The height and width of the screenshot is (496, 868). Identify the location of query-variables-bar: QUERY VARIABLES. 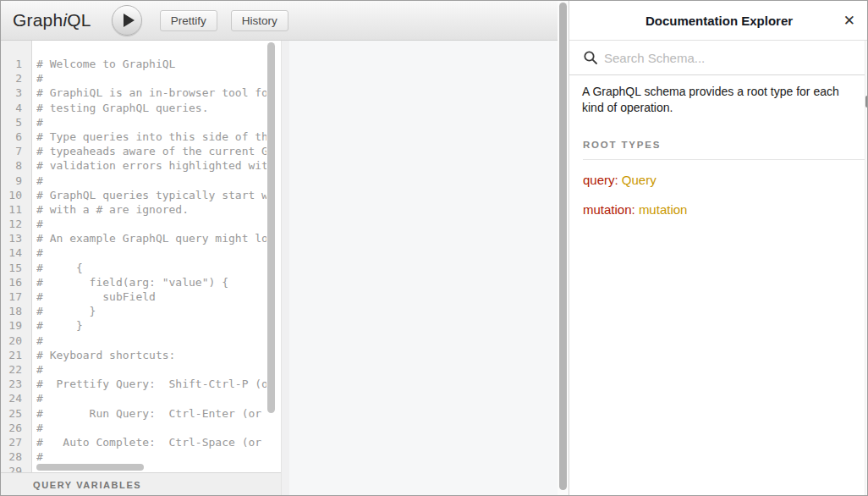
(140, 484).